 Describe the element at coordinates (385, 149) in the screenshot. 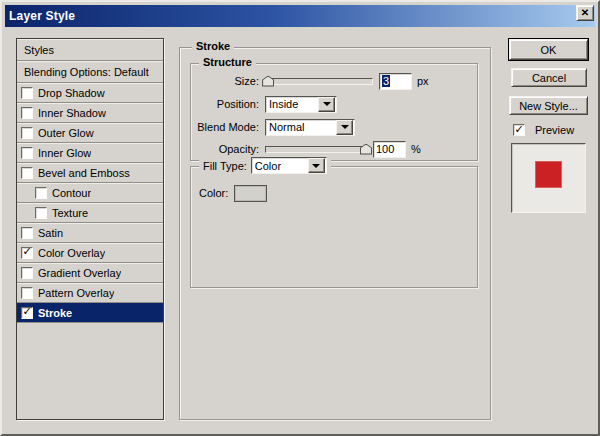

I see `opacity-value: 100` at that location.